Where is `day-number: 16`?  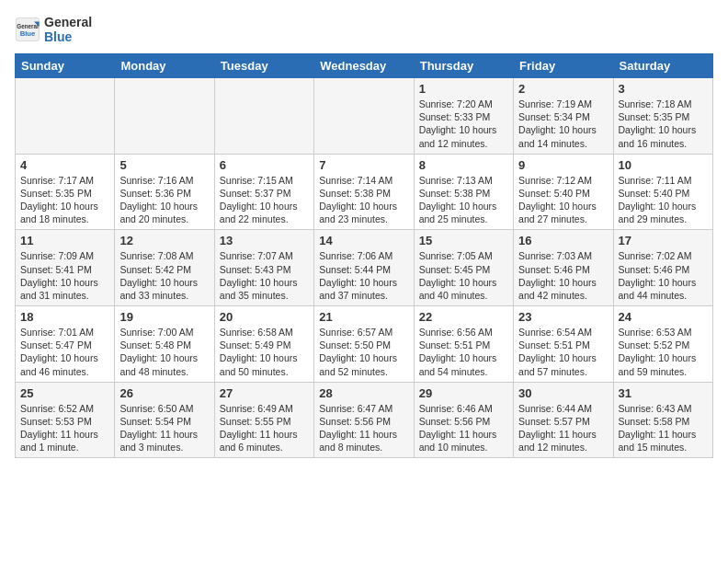 day-number: 16 is located at coordinates (563, 241).